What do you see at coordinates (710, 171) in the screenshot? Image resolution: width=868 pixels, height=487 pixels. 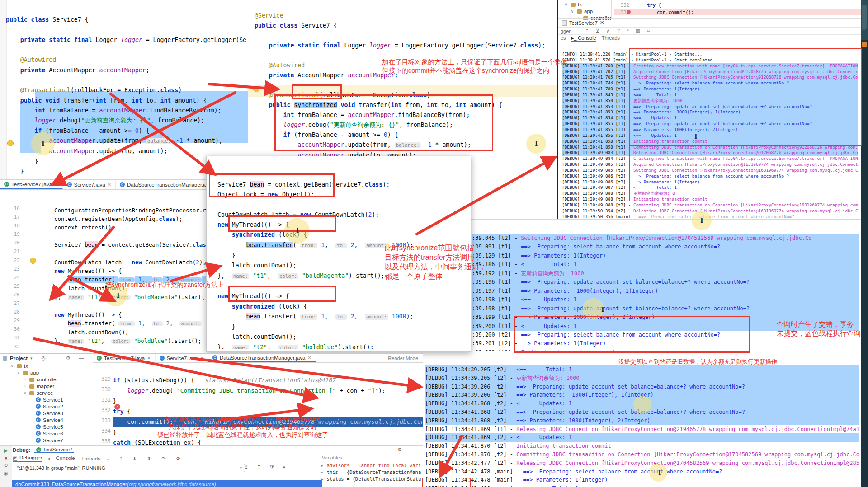 I see `line: [DEBUG] 11:39:49.085 [t2] - Switching JD…` at bounding box center [710, 171].